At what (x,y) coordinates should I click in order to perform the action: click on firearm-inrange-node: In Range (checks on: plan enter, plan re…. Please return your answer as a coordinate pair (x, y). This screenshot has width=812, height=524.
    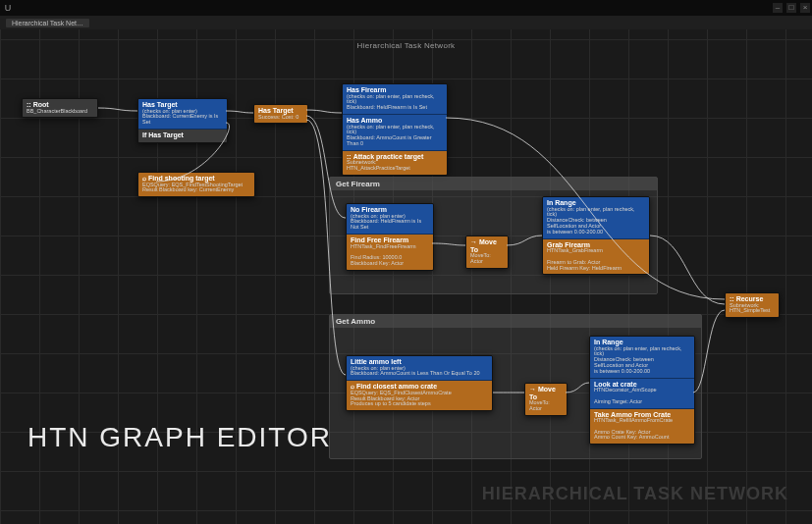
    Looking at the image, I should click on (596, 236).